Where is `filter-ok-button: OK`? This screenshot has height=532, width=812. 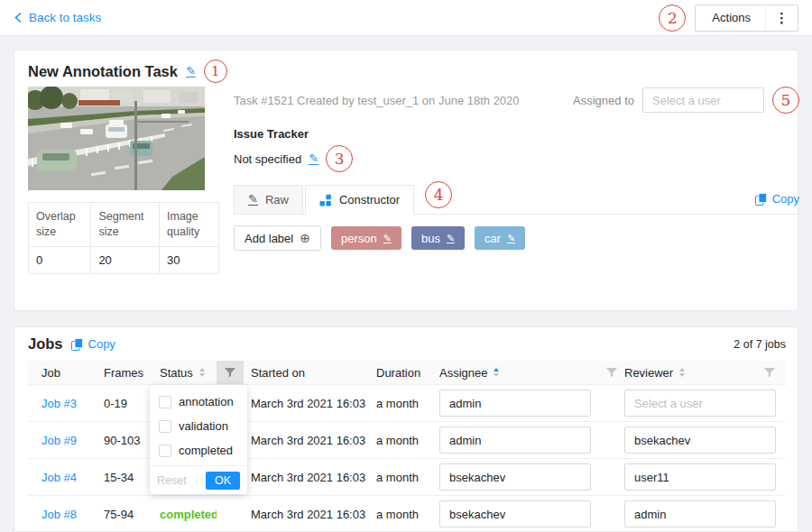 filter-ok-button: OK is located at coordinates (223, 481).